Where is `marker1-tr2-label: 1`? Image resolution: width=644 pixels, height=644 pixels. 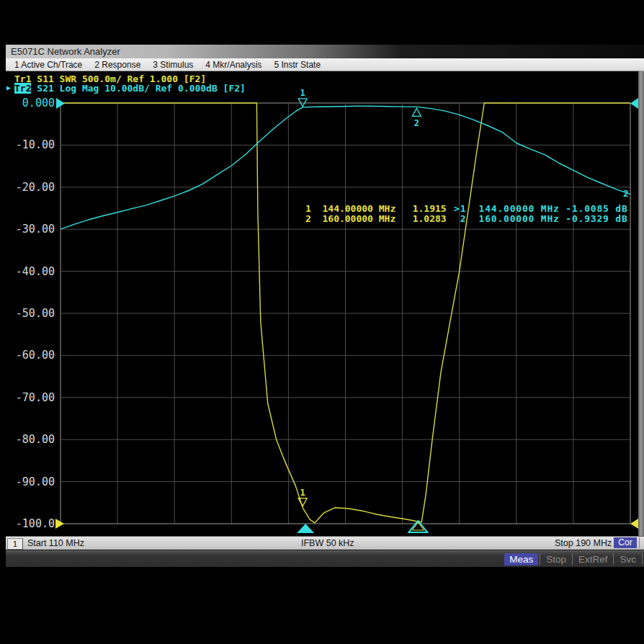
marker1-tr2-label: 1 is located at coordinates (303, 93).